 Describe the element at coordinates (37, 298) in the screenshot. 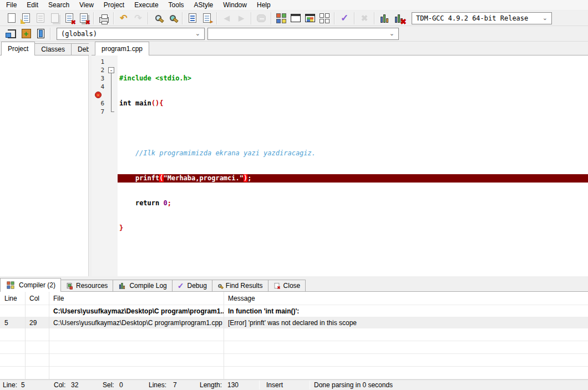

I see `column-header-col: Col` at that location.